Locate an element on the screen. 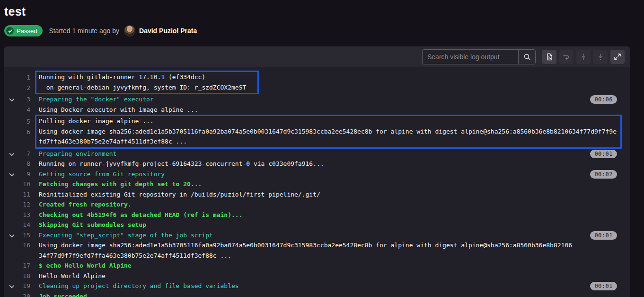  highlighted-log-line-group: 12Running with gitlab-runner 17.10.1 (ef… is located at coordinates (317, 82).